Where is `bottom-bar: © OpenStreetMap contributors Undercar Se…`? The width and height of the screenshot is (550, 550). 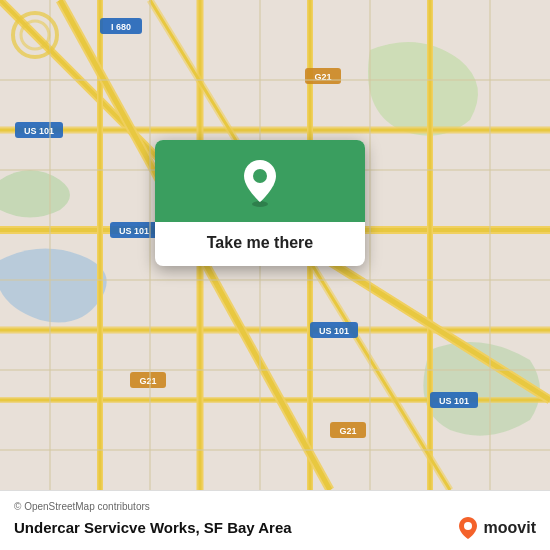 bottom-bar: © OpenStreetMap contributors Undercar Se… is located at coordinates (275, 520).